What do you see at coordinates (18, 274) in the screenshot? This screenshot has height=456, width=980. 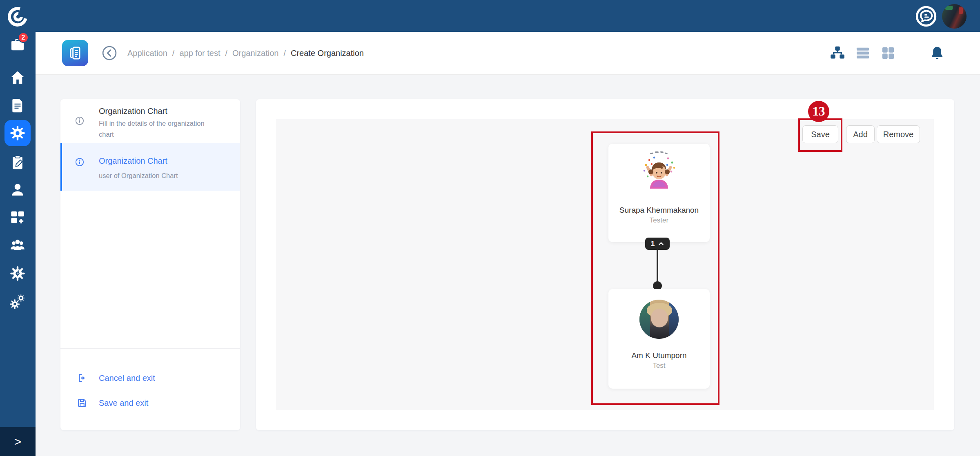 I see `gear-bolt-icon` at bounding box center [18, 274].